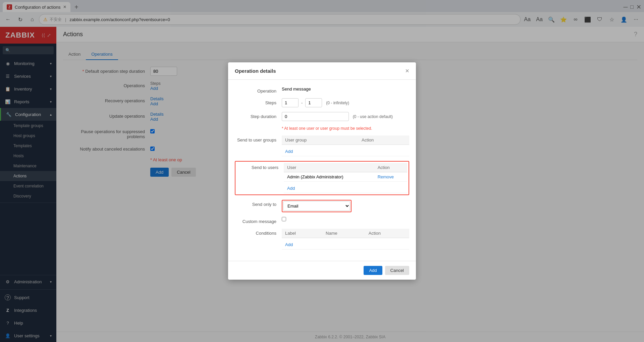 The image size is (644, 342). Describe the element at coordinates (258, 203) in the screenshot. I see `modal-send-only-label: Send only to` at that location.